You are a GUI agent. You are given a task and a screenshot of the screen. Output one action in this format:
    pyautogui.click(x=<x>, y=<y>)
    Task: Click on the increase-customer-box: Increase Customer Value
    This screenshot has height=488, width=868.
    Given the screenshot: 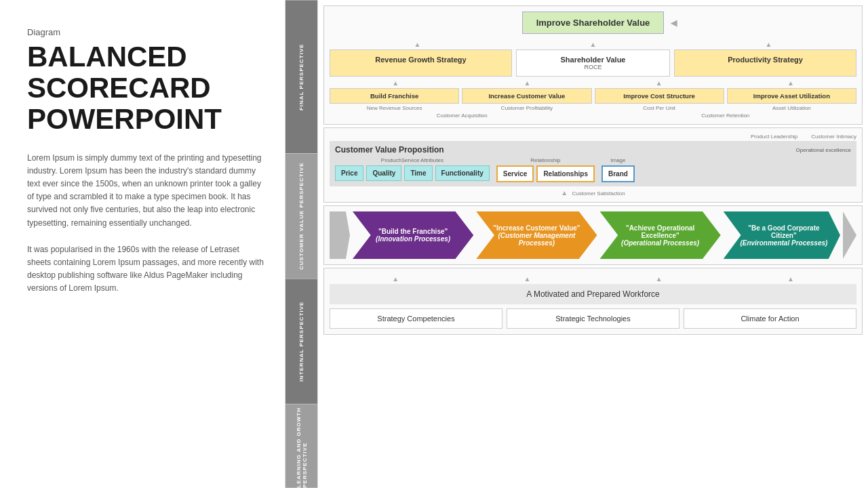 What is the action you would take?
    pyautogui.click(x=526, y=96)
    